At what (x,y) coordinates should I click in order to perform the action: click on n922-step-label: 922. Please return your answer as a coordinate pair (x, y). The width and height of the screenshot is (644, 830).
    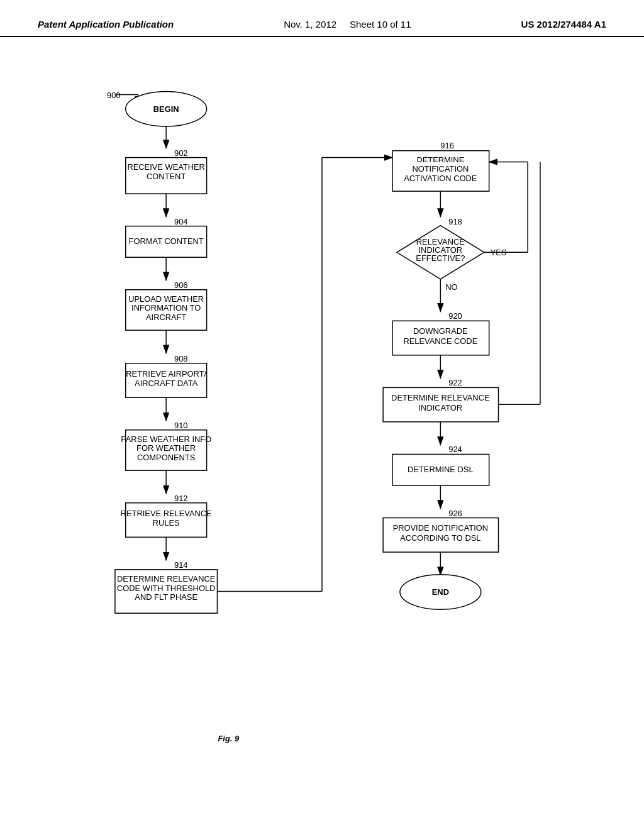
    Looking at the image, I should click on (455, 382).